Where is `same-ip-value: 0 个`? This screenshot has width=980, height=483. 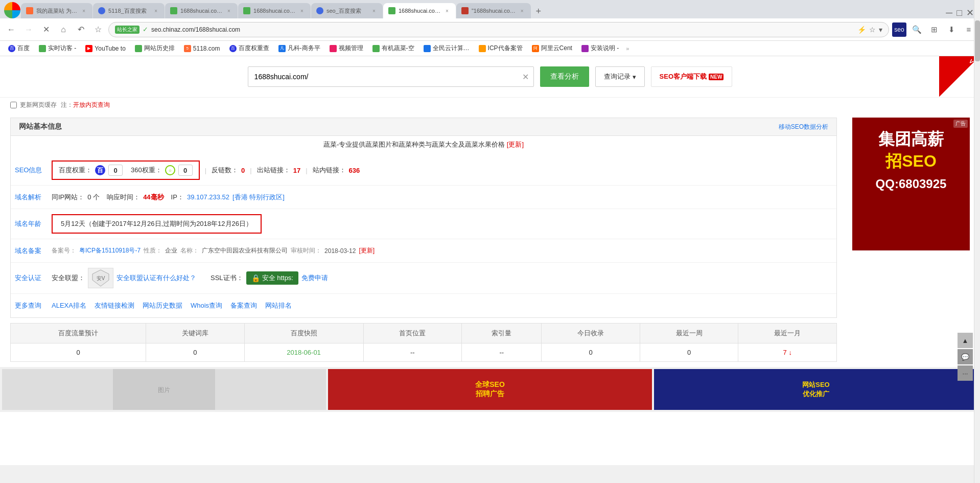
same-ip-value: 0 个 is located at coordinates (94, 197).